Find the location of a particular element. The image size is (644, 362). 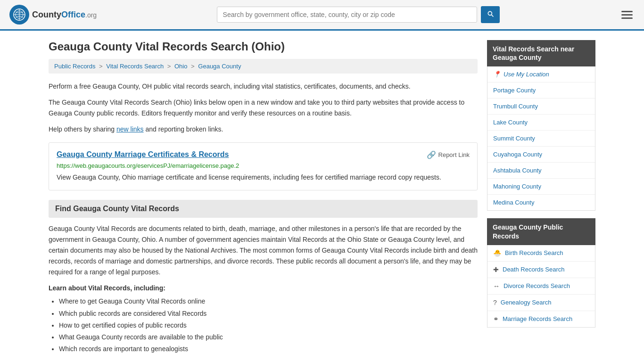

nearby-section: Vital Records Search near Geauga County … is located at coordinates (541, 125).